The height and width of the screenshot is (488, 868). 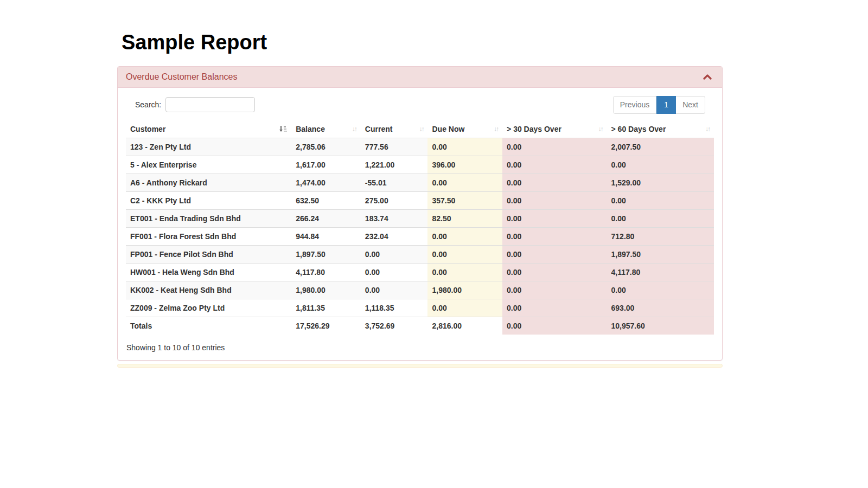 I want to click on cell-balance: 1,897.50, so click(x=326, y=255).